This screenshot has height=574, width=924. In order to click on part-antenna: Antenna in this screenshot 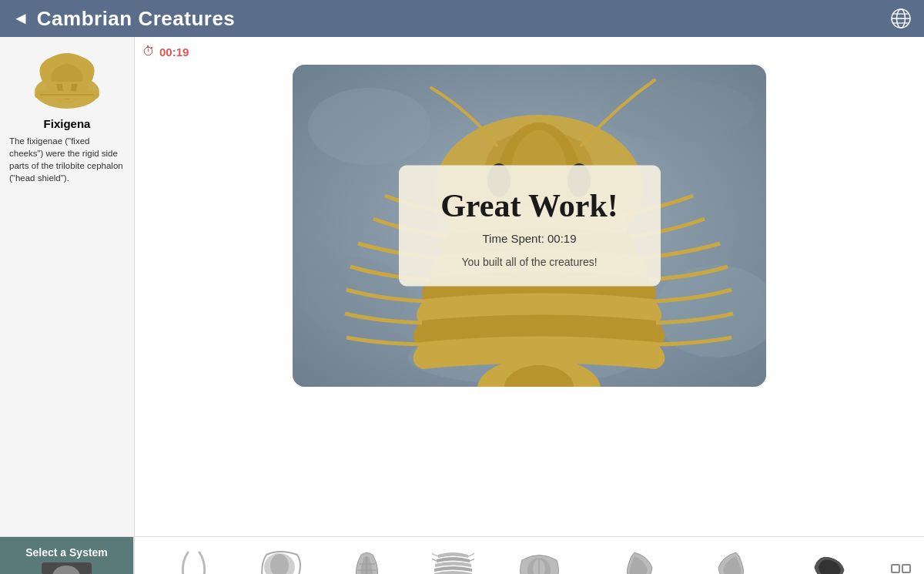, I will do `click(193, 561)`.